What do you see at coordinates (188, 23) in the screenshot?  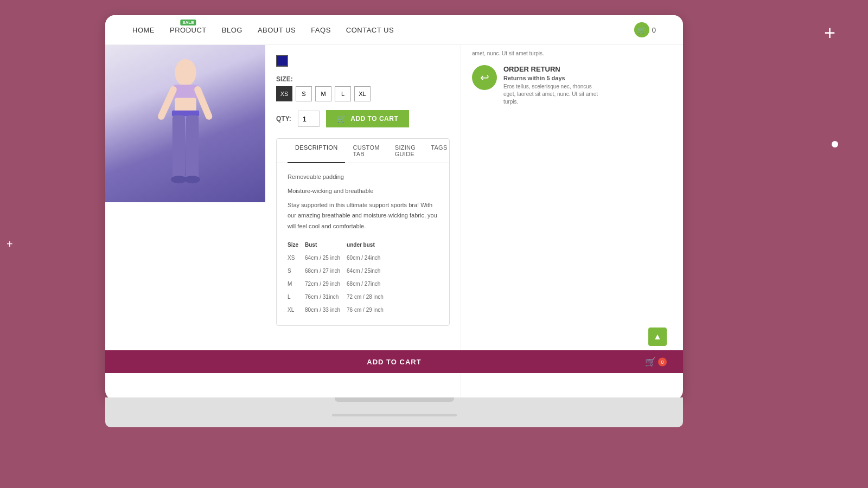 I see `sale-badge: SALE` at bounding box center [188, 23].